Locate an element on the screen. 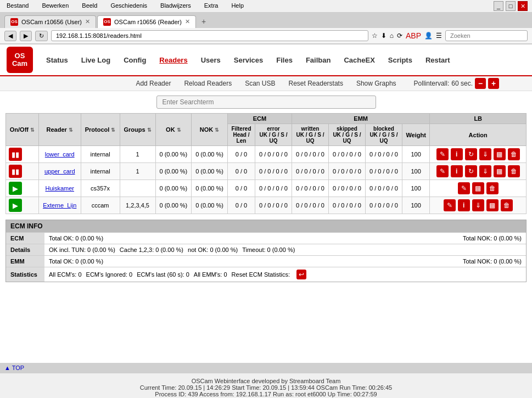 Image resolution: width=532 pixels, height=398 pixels. nav-readers: Readers is located at coordinates (173, 60).